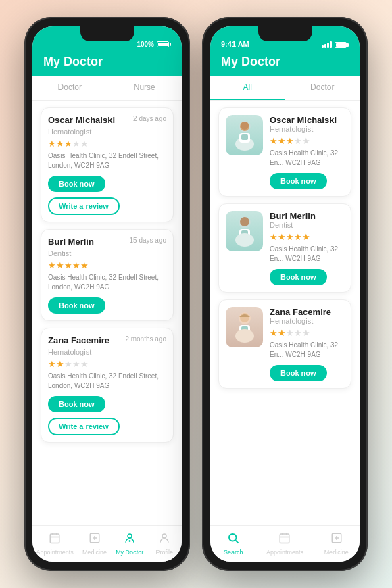  What do you see at coordinates (307, 237) in the screenshot?
I see `stars-1-right: ★★★★★` at bounding box center [307, 237].